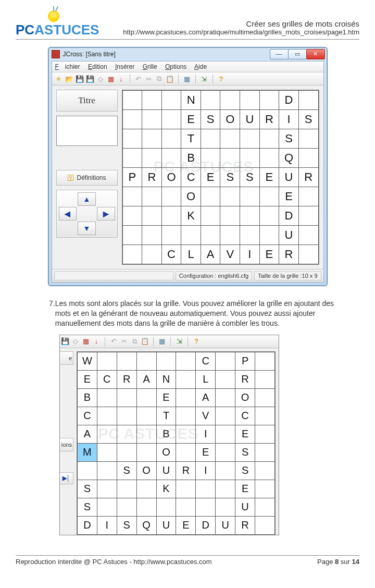  Describe the element at coordinates (245, 361) in the screenshot. I see `grid-cell: P` at that location.